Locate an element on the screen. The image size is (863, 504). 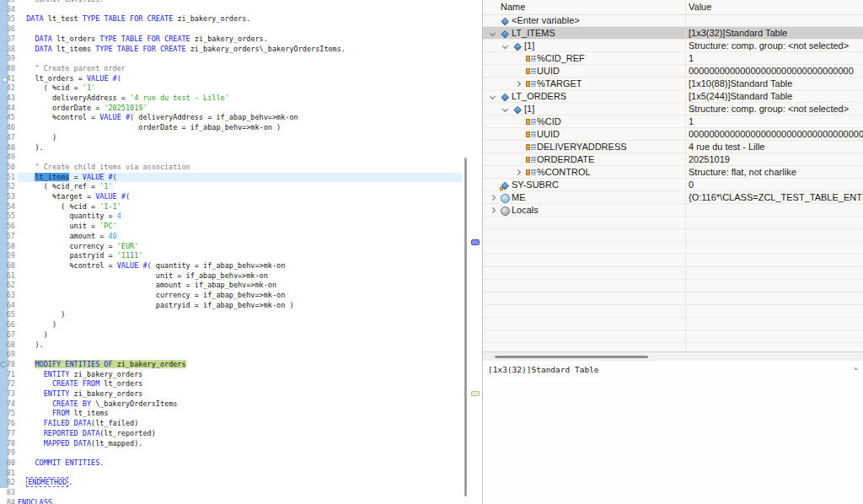
line-number: 66 is located at coordinates (8, 325).